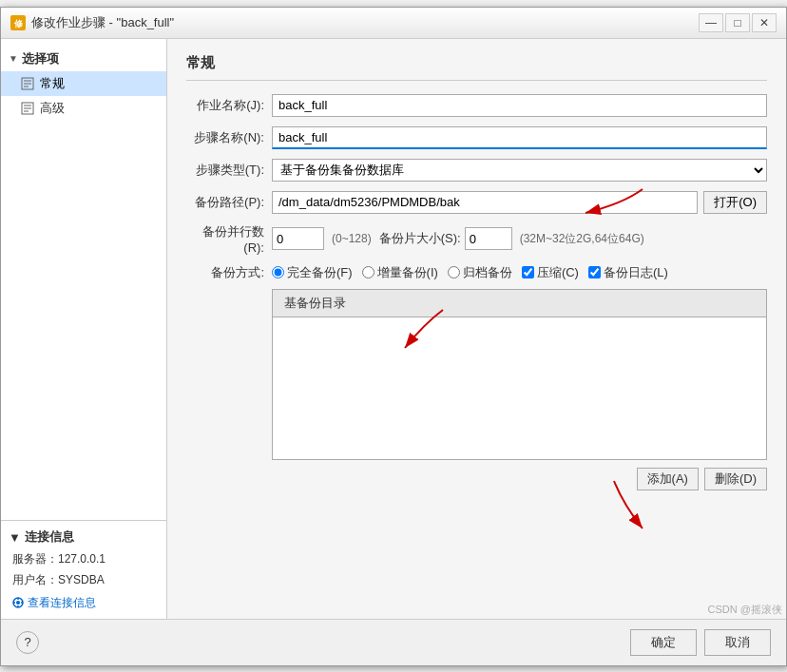 Image resolution: width=787 pixels, height=672 pixels. What do you see at coordinates (49, 537) in the screenshot?
I see `conn-section-label: 连接信息` at bounding box center [49, 537].